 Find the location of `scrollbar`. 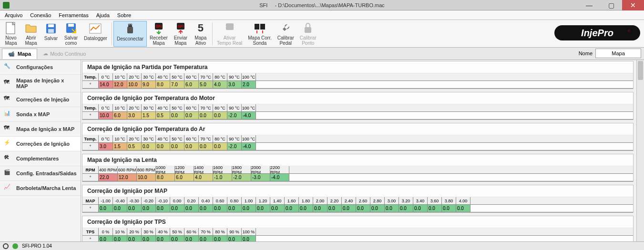

scrollbar is located at coordinates (640, 150).